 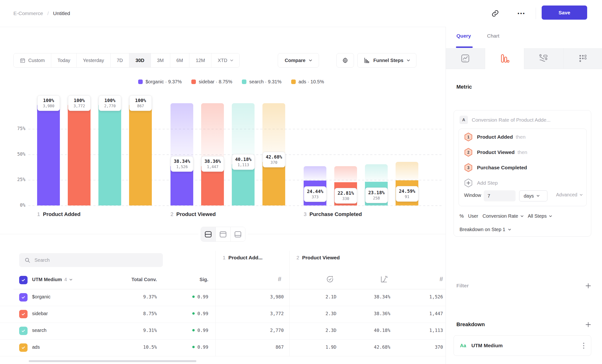 I want to click on query-step-1: 1 Product Added then, so click(x=495, y=137).